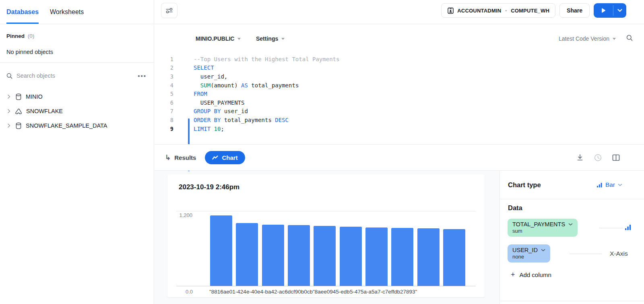 Image resolution: width=644 pixels, height=304 pixels. I want to click on tree-item-label: SNOWFLAKE_SAMPLE_DATA, so click(67, 126).